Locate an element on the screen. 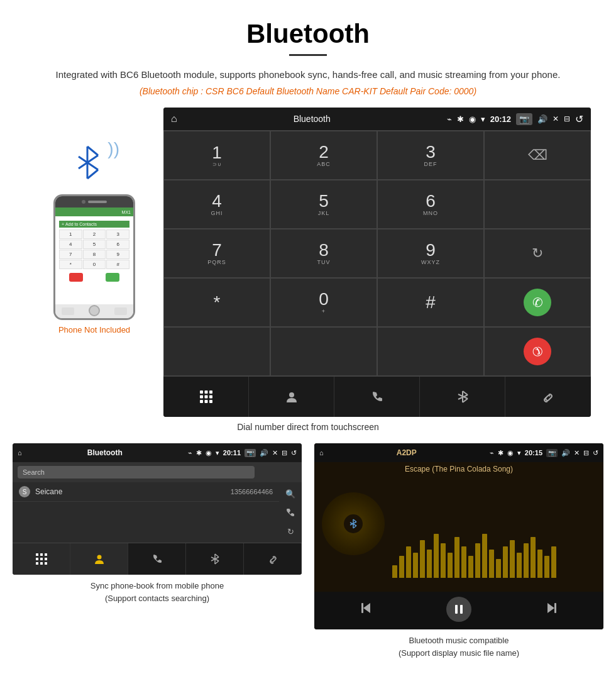 This screenshot has height=686, width=616. phone-key-hash: # is located at coordinates (118, 264).